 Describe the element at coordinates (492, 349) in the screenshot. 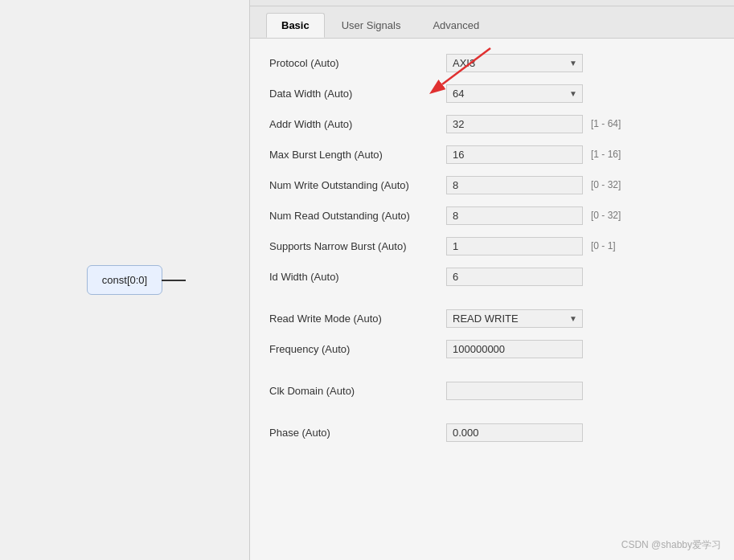

I see `form-row-frequency: Frequency (Auto)` at that location.